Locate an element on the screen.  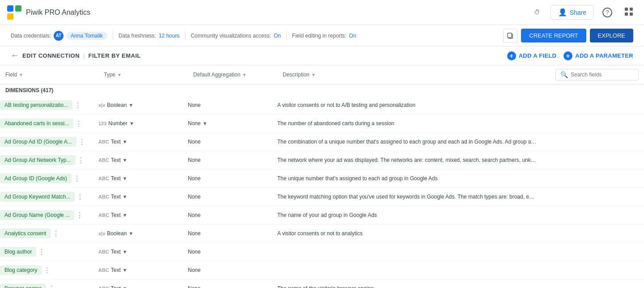
desc-cell: The name of the visitor's browser engine is located at coordinates (414, 284).